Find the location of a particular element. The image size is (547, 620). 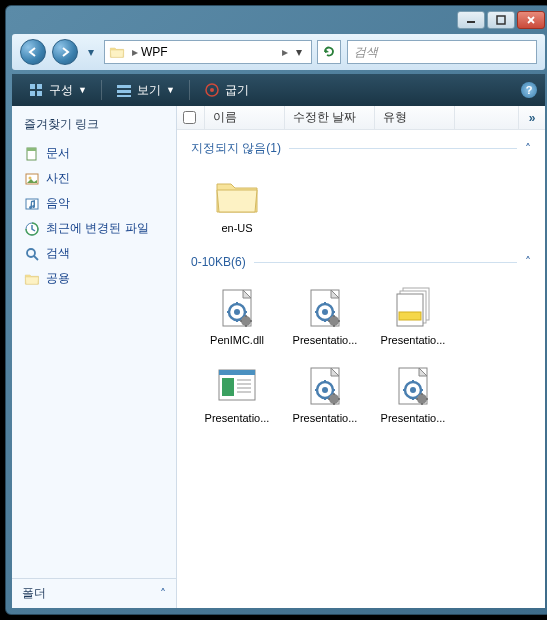

group-header: 0-10KB(6)˄ is located at coordinates (361, 261).